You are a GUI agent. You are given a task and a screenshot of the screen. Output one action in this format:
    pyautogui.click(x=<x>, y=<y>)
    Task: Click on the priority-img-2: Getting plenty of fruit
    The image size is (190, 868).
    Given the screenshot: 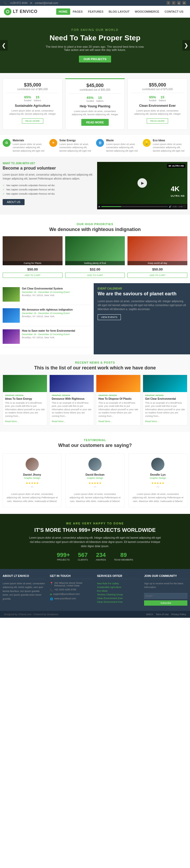 What is the action you would take?
    pyautogui.click(x=95, y=251)
    